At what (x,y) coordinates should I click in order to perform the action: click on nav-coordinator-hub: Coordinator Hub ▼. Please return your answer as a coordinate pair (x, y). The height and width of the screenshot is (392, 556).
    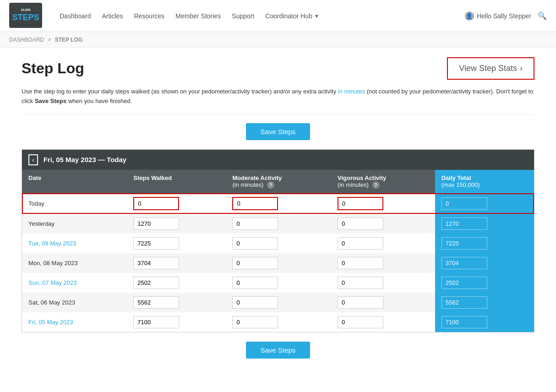
    Looking at the image, I should click on (292, 16).